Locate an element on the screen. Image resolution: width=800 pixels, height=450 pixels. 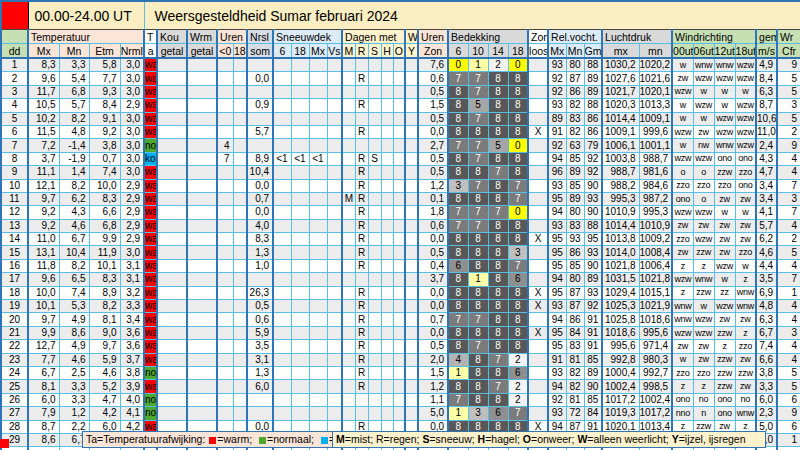
cell-d15-wrm_getal is located at coordinates (202, 252).